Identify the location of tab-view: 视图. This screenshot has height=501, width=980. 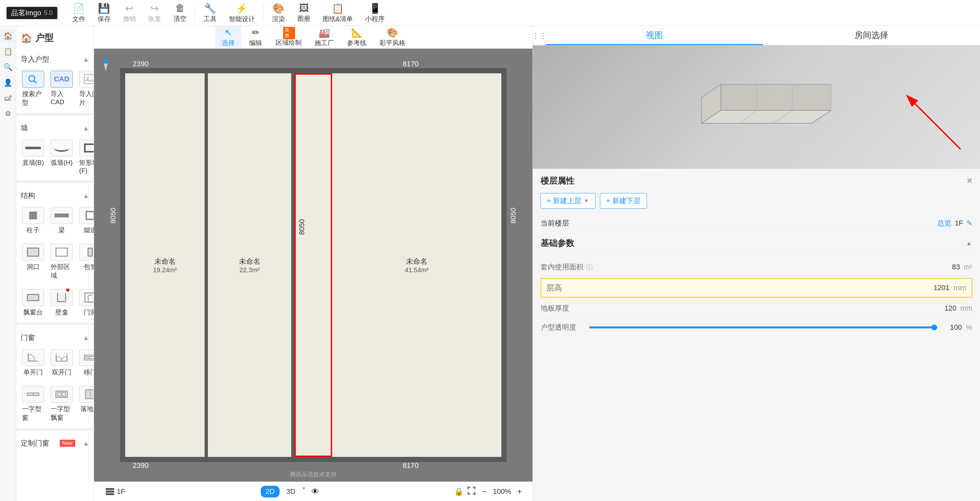
(654, 35).